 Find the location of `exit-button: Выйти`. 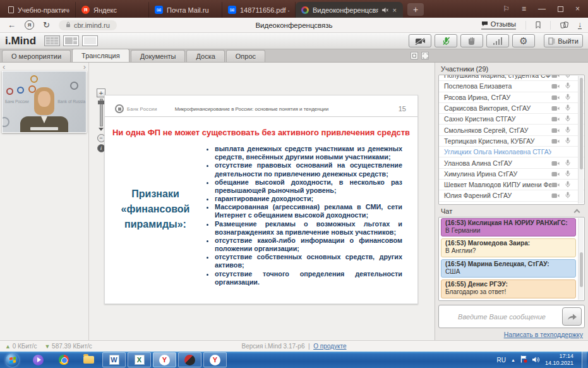

exit-button: Выйти is located at coordinates (563, 40).